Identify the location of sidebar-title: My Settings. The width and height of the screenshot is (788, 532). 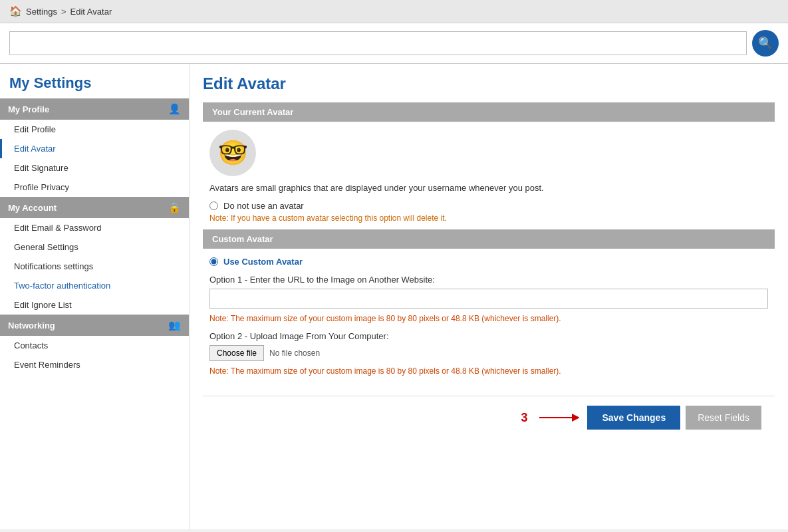
(94, 81).